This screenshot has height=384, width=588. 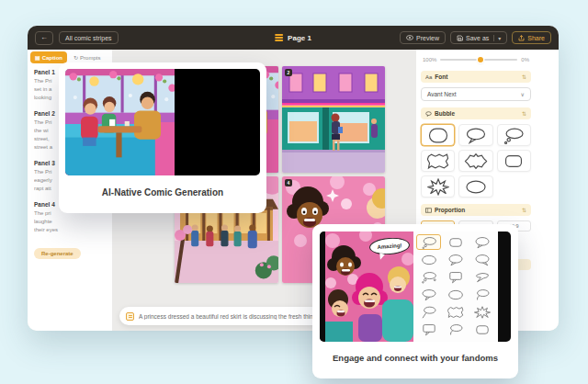 I want to click on fandom-card-caption: Engage and connect with your fandoms, so click(x=415, y=358).